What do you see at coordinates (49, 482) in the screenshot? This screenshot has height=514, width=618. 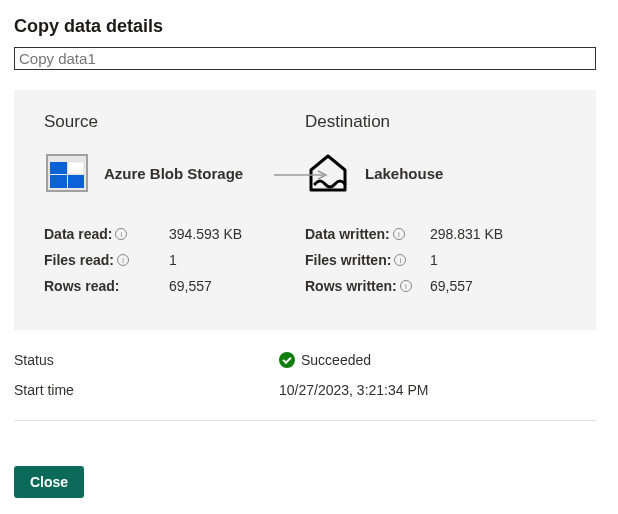 I see `close-button: Close` at bounding box center [49, 482].